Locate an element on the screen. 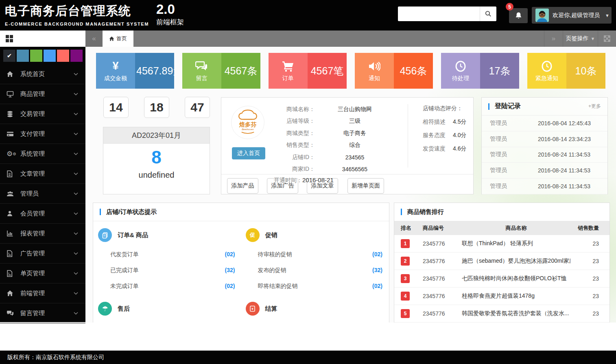 The image size is (616, 364). chat-icon is located at coordinates (202, 66).